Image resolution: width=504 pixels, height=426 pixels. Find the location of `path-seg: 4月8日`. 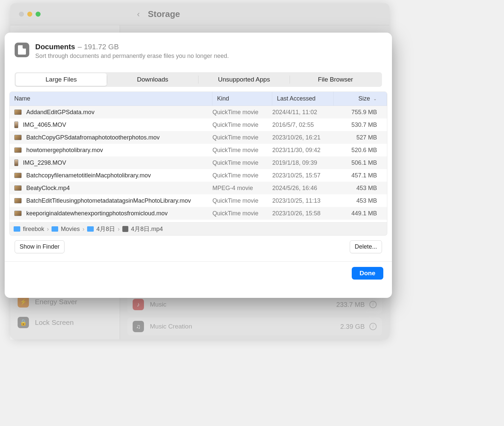

path-seg: 4月8日 is located at coordinates (106, 229).